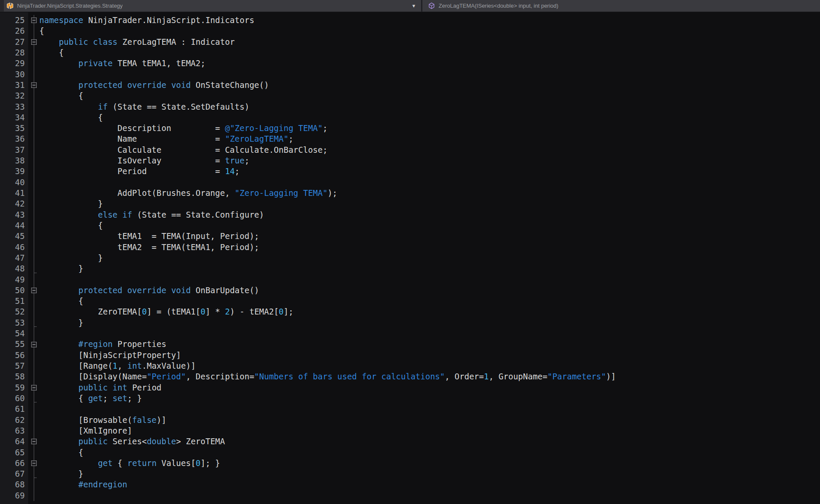  Describe the element at coordinates (430, 128) in the screenshot. I see `code-text: Description = @"Zero-Lagging TEMA";` at that location.